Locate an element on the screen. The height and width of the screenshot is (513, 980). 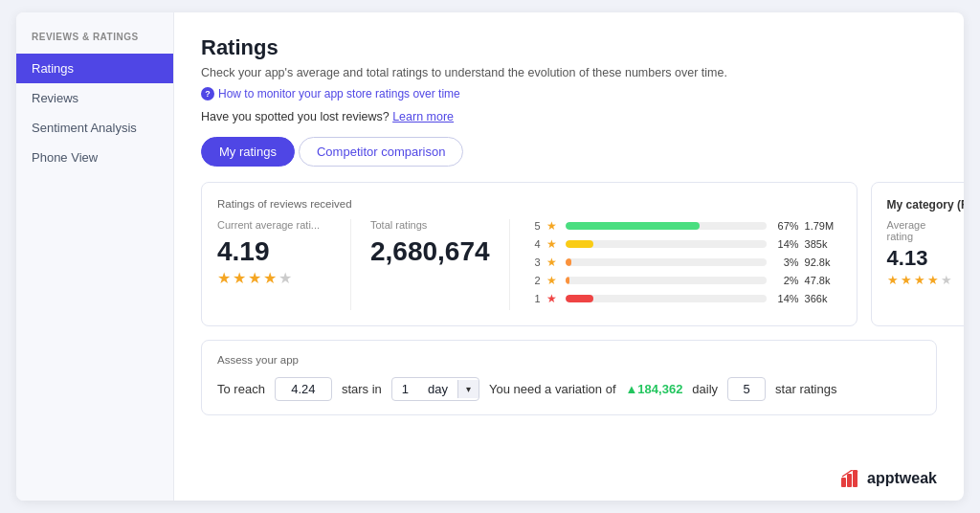
days-unit: day is located at coordinates (438, 389).